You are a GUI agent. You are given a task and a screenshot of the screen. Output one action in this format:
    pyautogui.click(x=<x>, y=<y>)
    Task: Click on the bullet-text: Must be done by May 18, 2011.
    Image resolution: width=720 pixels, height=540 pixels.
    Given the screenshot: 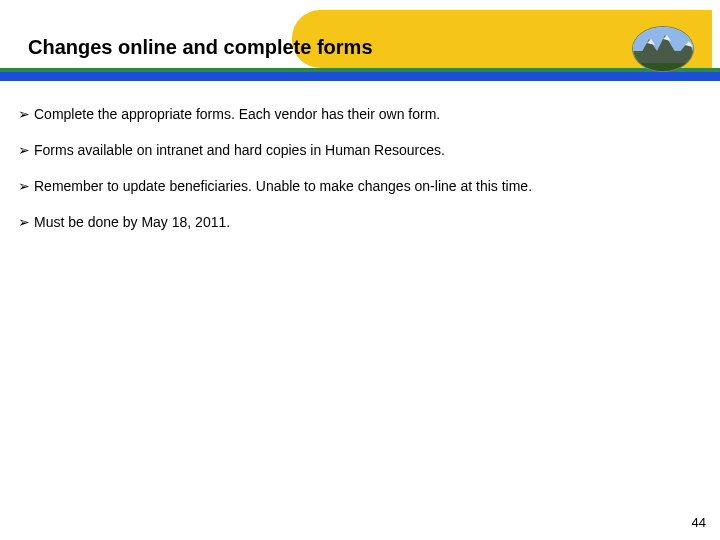 What is the action you would take?
    pyautogui.click(x=132, y=222)
    